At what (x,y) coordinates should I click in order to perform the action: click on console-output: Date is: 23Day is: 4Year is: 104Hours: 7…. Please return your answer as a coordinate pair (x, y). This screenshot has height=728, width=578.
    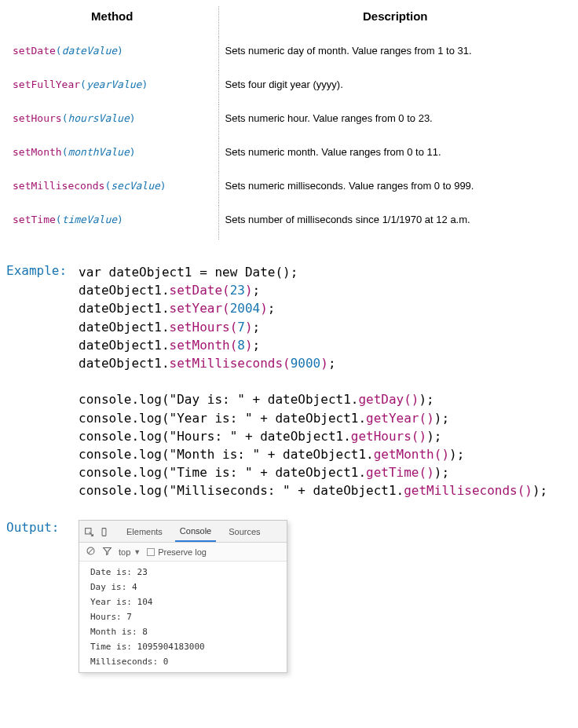
    Looking at the image, I should click on (183, 617).